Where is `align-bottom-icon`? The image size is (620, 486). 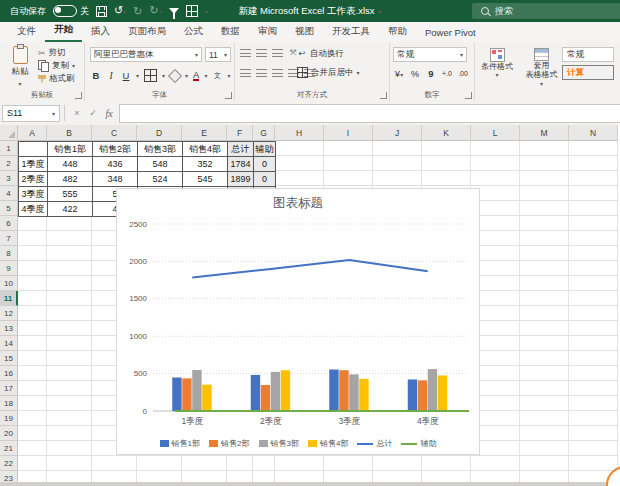
align-bottom-icon is located at coordinates (278, 53).